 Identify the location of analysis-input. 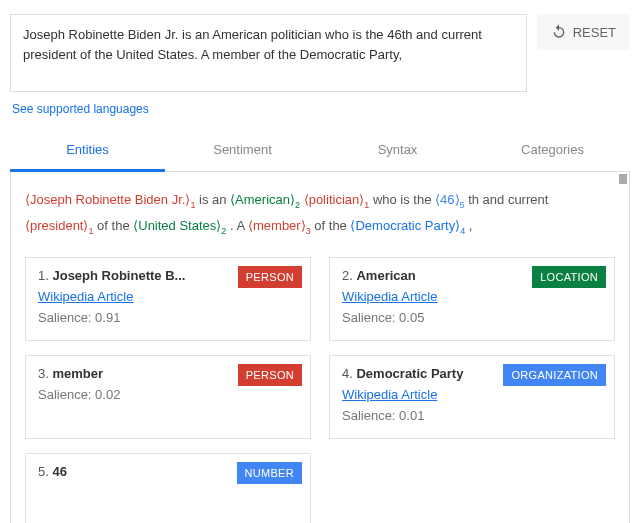
(268, 53).